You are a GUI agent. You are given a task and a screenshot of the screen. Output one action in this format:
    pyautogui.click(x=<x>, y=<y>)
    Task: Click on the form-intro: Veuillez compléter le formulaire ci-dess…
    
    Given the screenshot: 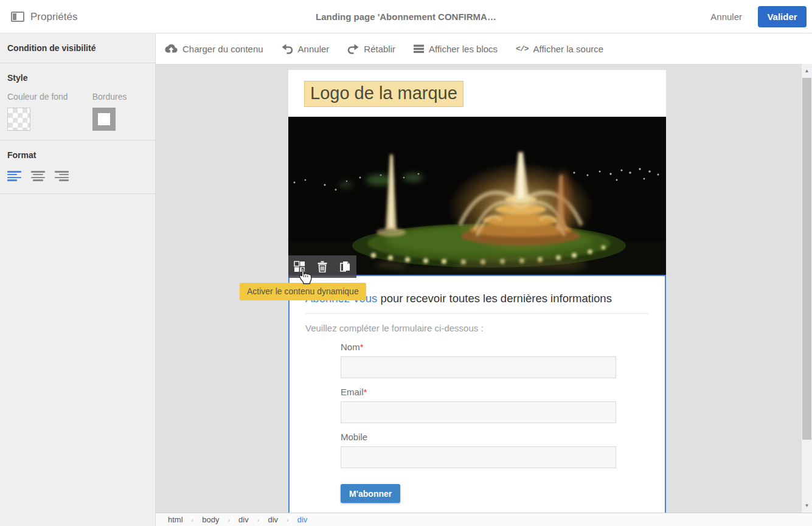 What is the action you would take?
    pyautogui.click(x=477, y=328)
    